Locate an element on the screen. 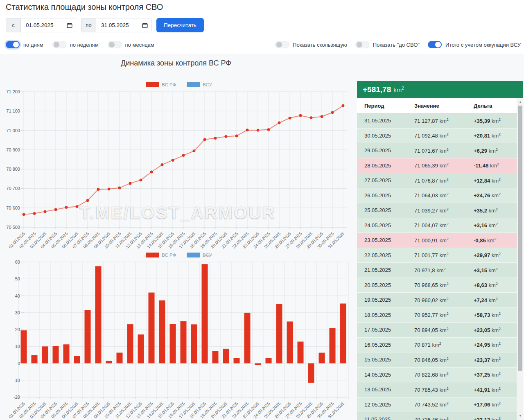 The image size is (524, 420). table-row: 17.05.202570 894,05 km2+23,05 km2 is located at coordinates (437, 330).